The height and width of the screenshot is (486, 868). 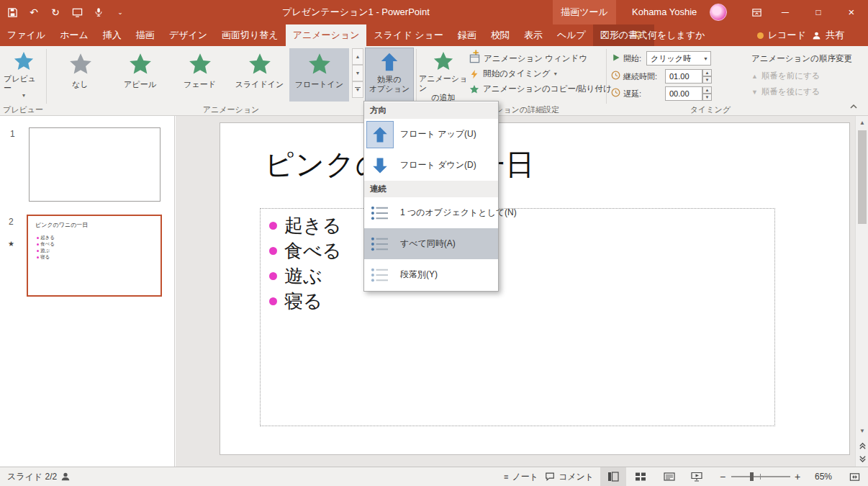 I want to click on scroll-down-icon: ▼, so click(x=862, y=431).